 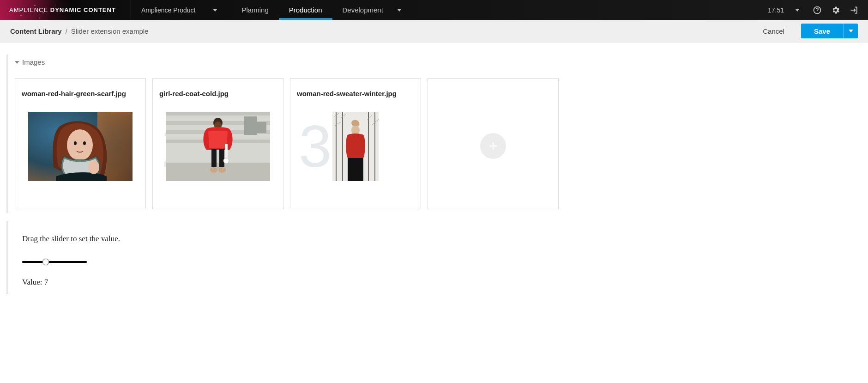 I want to click on gear-icon, so click(x=836, y=10).